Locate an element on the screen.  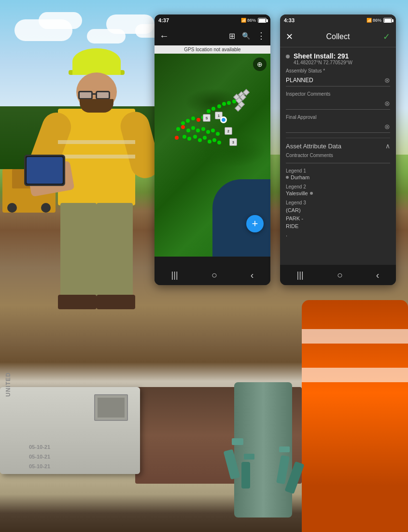
contractor-comments-input is located at coordinates (338, 161).